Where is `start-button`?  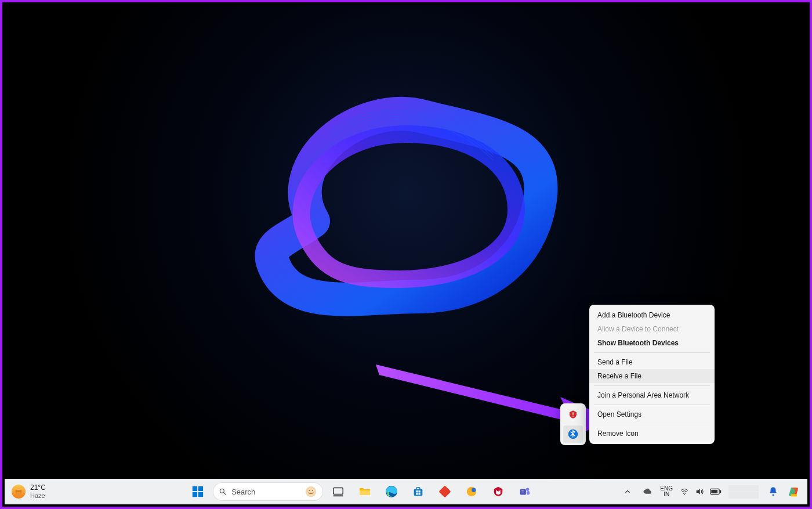 start-button is located at coordinates (198, 492).